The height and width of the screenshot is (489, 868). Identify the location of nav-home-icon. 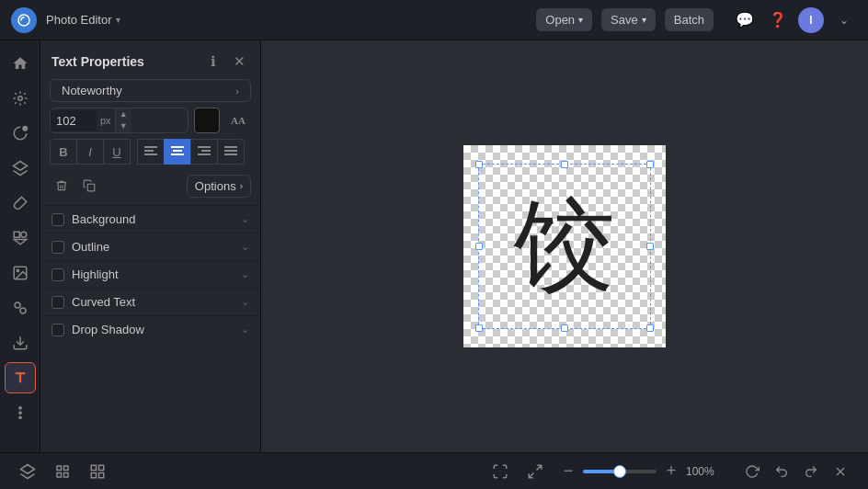
(20, 63).